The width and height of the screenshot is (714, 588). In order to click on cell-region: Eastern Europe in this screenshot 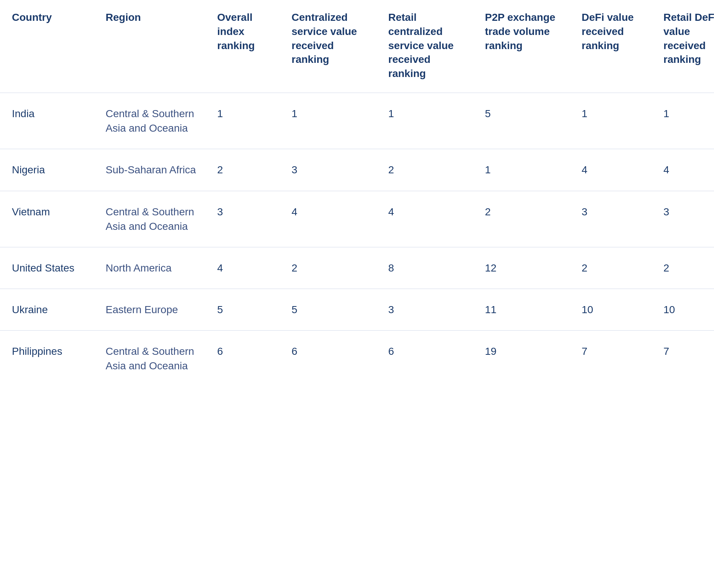, I will do `click(152, 310)`.